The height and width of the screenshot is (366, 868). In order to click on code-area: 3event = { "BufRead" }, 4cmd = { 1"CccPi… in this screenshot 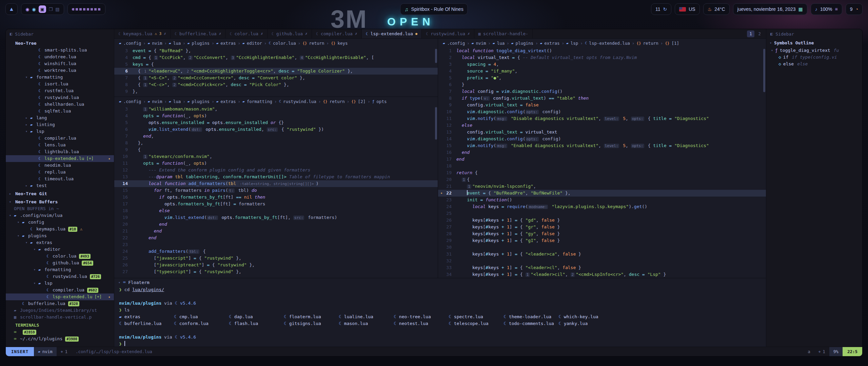, I will do `click(276, 71)`.